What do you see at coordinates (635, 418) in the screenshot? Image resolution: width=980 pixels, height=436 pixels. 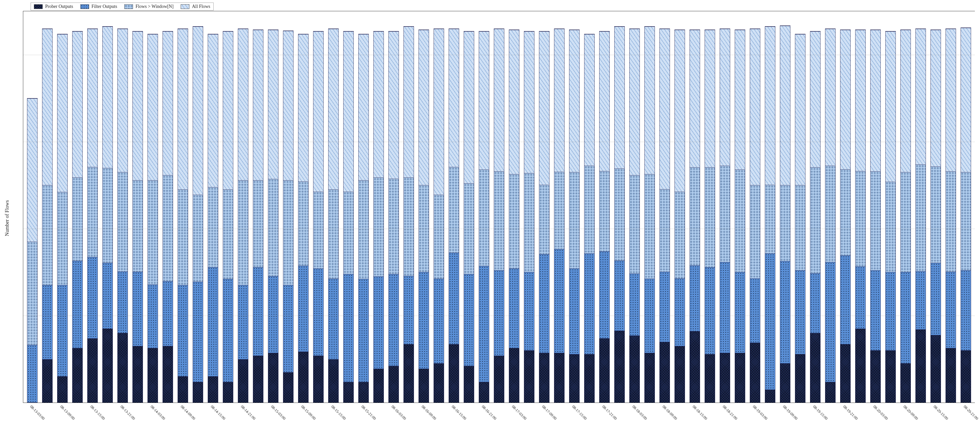 I see `x-tick: 08-18-03:00` at bounding box center [635, 418].